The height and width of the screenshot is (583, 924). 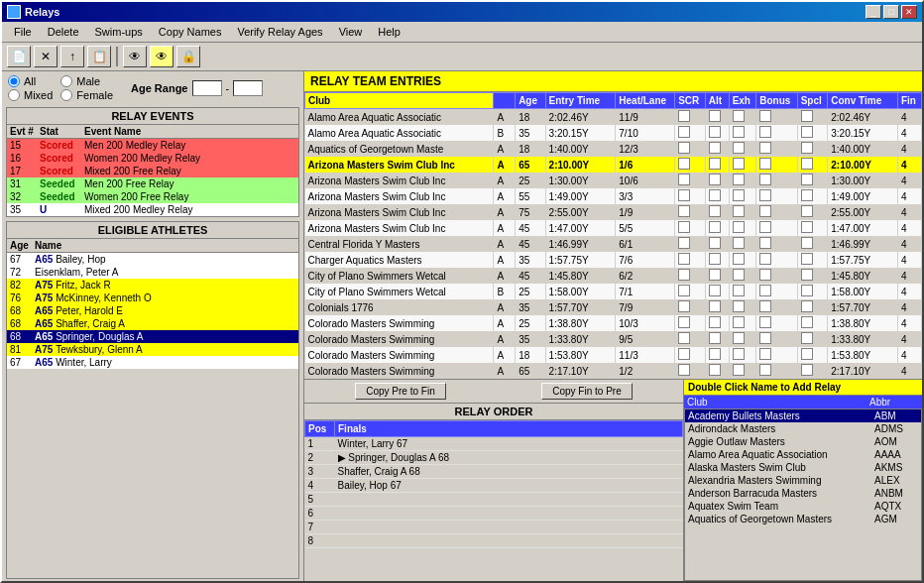 What do you see at coordinates (66, 81) in the screenshot?
I see `male-radio` at bounding box center [66, 81].